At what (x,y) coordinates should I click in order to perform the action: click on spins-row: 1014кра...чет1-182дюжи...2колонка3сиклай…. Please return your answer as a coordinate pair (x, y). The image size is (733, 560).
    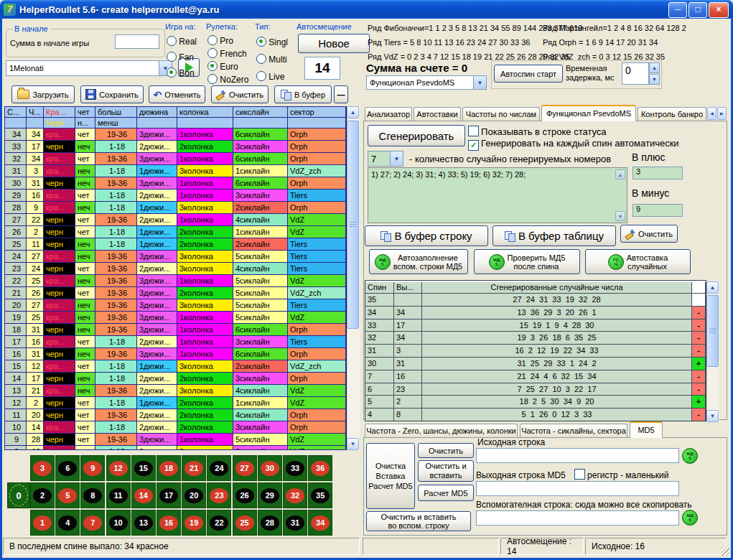
    Looking at the image, I should click on (176, 428).